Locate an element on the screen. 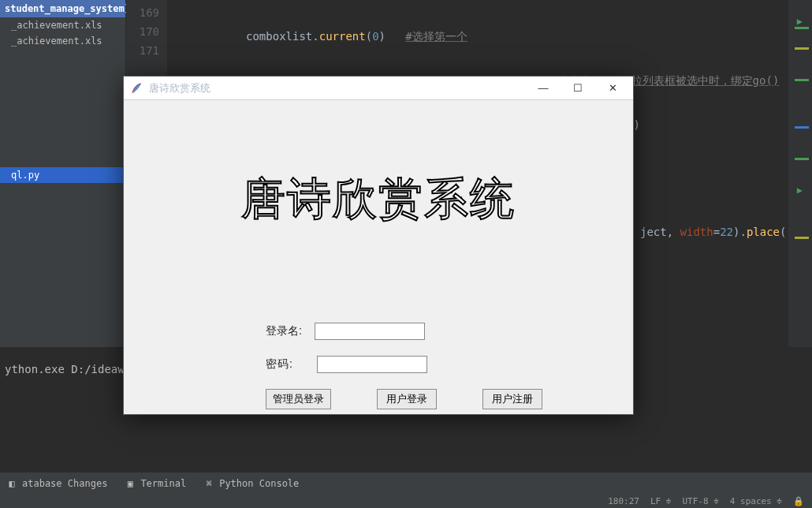 This screenshot has height=508, width=812. project-file-selected: ql.py is located at coordinates (63, 175).